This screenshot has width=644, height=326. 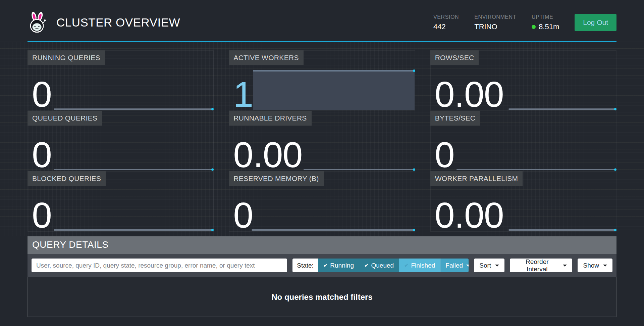 What do you see at coordinates (322, 297) in the screenshot?
I see `empty-message: No queries matched filters` at bounding box center [322, 297].